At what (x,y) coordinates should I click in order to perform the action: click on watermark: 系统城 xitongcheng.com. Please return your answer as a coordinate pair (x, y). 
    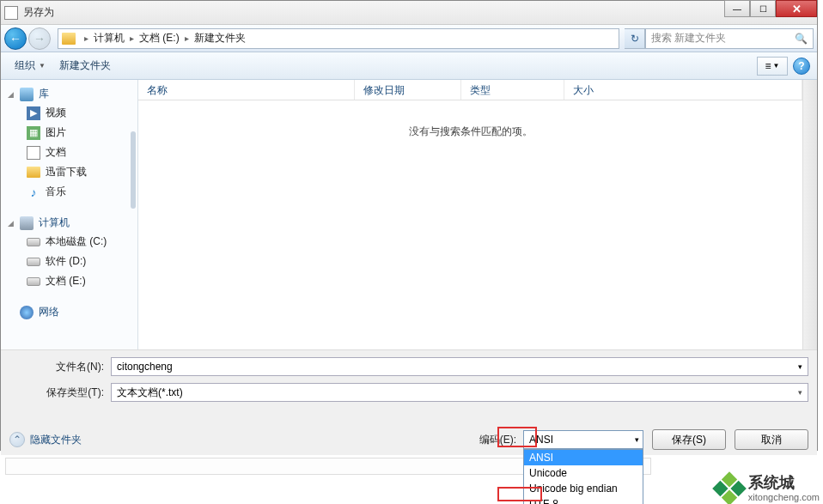
    Looking at the image, I should click on (768, 489).